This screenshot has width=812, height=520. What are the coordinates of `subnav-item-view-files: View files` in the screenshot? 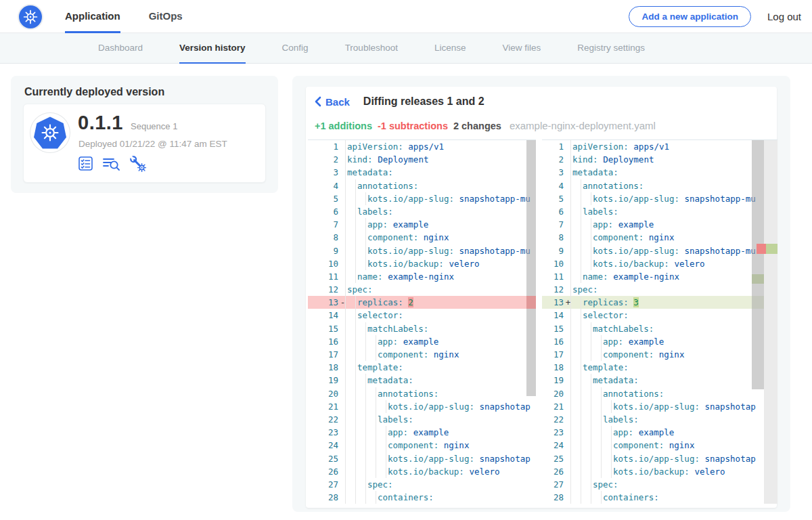 It's located at (521, 49).